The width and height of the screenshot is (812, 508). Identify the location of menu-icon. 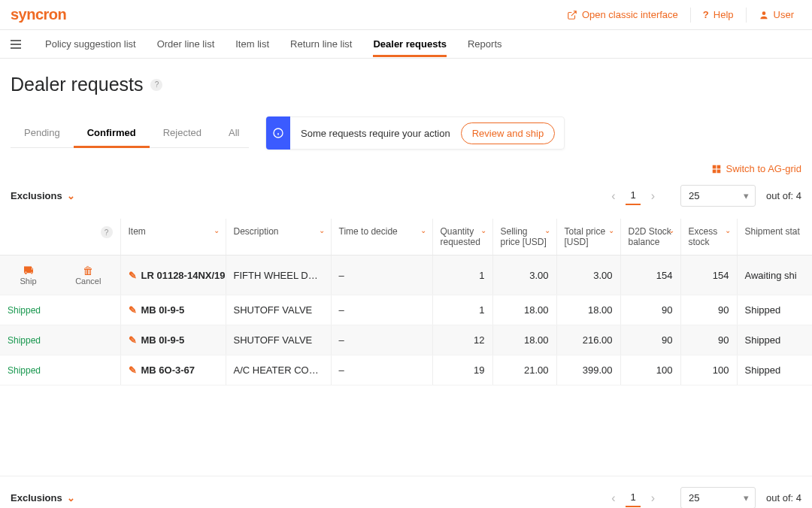
(16, 44).